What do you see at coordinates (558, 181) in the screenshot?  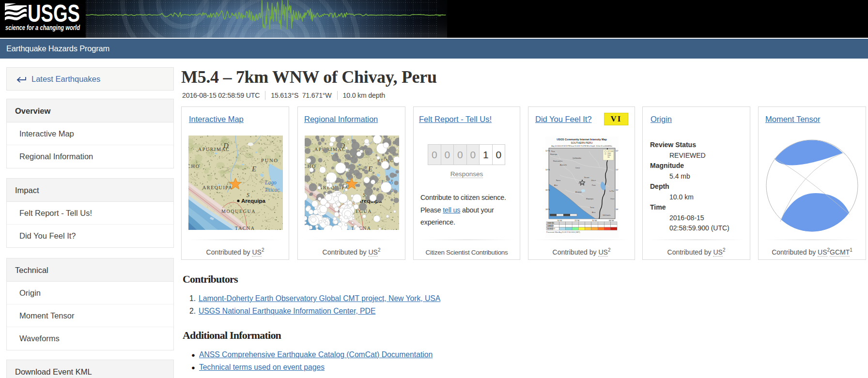 I see `svg-text: Nazca` at bounding box center [558, 181].